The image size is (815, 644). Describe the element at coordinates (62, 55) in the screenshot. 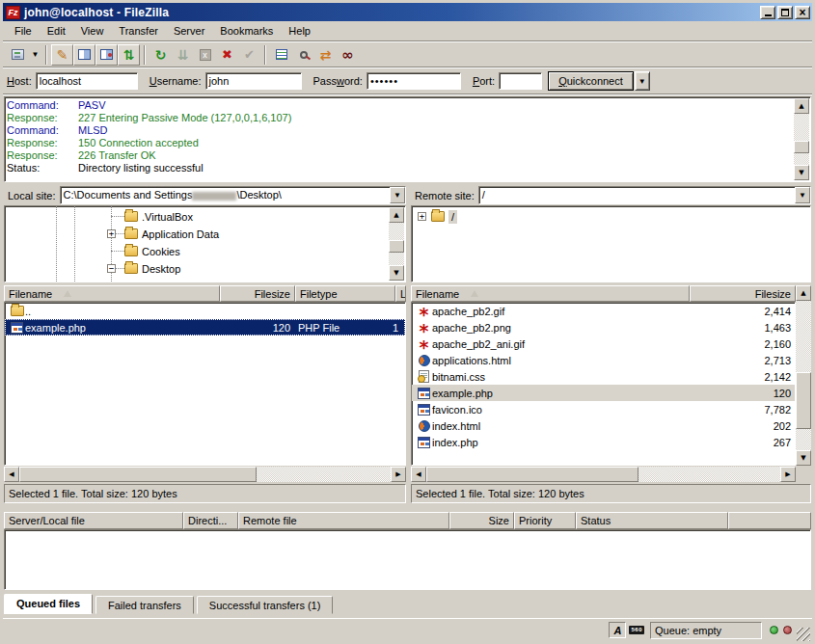

I see `toggle-message-log-button: ✎` at that location.